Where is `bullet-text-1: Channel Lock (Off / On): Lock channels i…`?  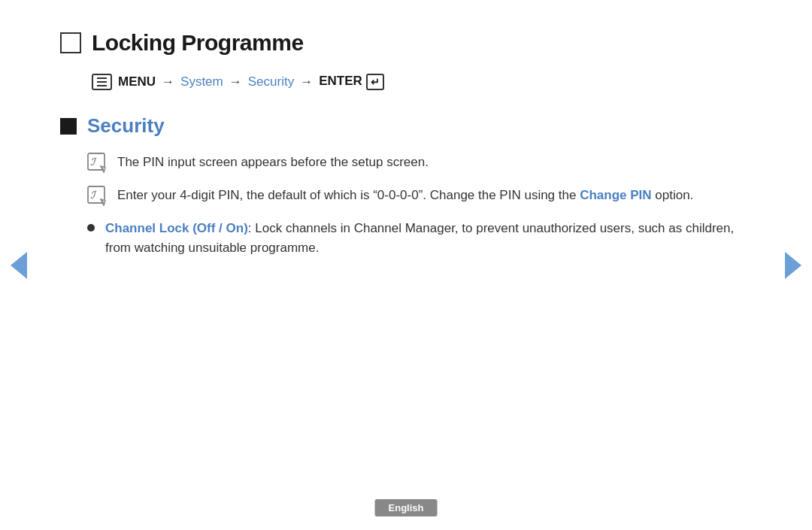 bullet-text-1: Channel Lock (Off / On): Lock channels i… is located at coordinates (429, 239).